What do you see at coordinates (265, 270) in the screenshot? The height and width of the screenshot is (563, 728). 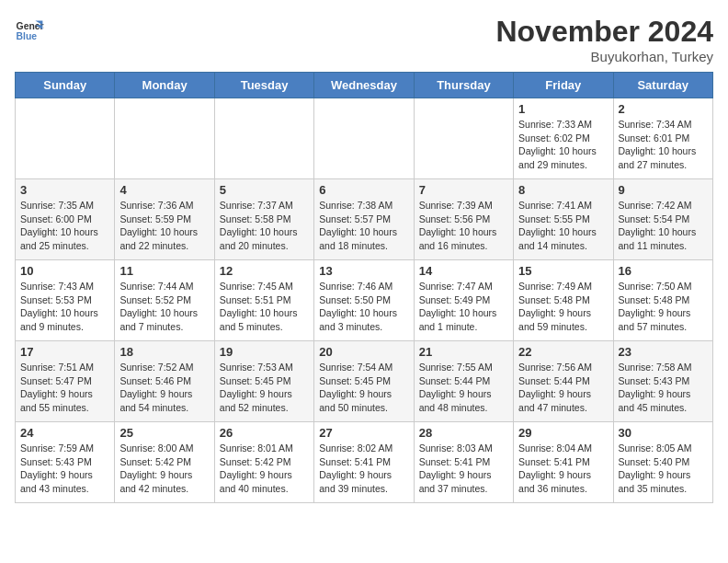 I see `day-number: 12` at bounding box center [265, 270].